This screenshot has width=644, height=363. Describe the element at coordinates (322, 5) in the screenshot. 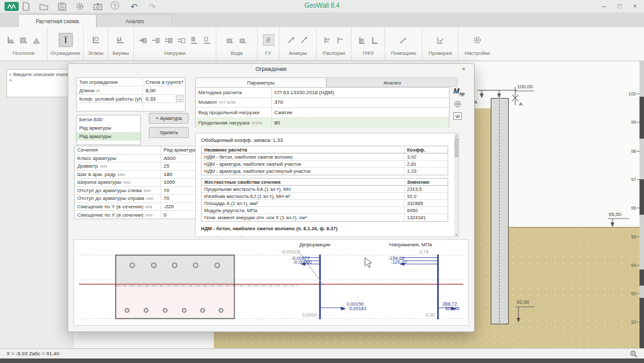

I see `app-title: GeoWall 8.4` at that location.